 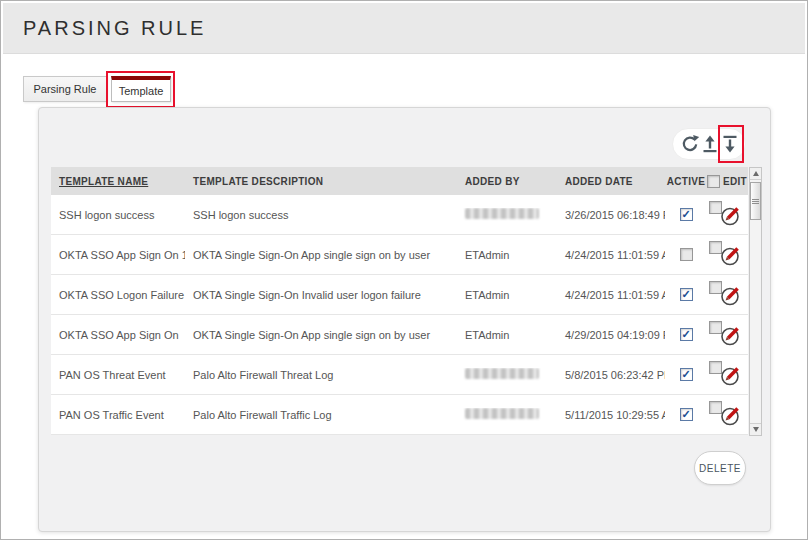 I want to click on template-name-cell: OKTA SSO App Sign On 1, so click(x=118, y=255).